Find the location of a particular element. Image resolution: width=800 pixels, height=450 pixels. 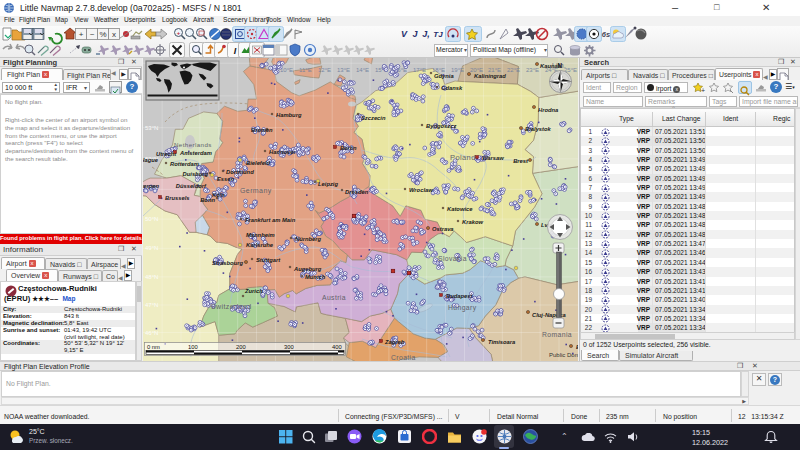

svg-text: 14°E is located at coordinates (362, 70).